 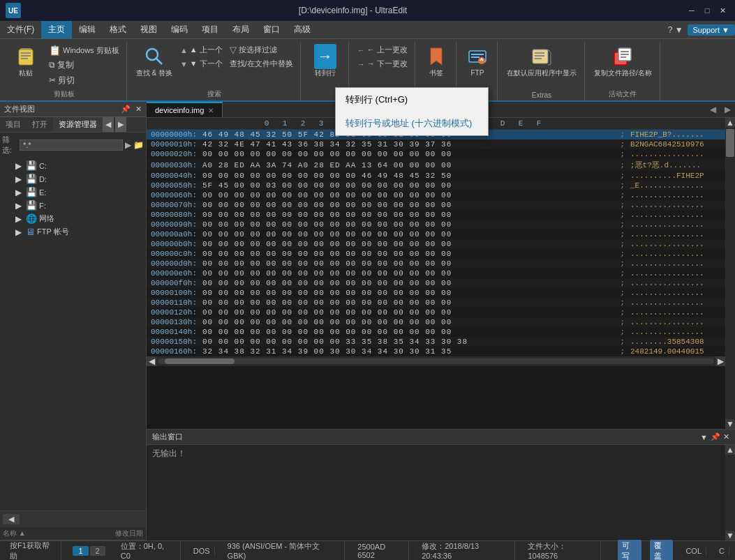 I want to click on goto-button: → 转到行, so click(x=325, y=61).